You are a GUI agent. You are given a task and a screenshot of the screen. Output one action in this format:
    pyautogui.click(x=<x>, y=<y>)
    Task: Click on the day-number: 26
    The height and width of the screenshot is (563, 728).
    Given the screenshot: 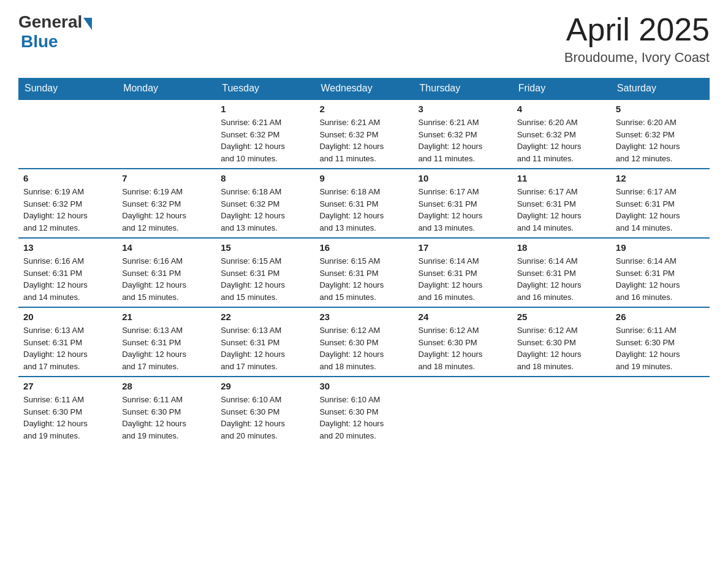 What is the action you would take?
    pyautogui.click(x=661, y=316)
    